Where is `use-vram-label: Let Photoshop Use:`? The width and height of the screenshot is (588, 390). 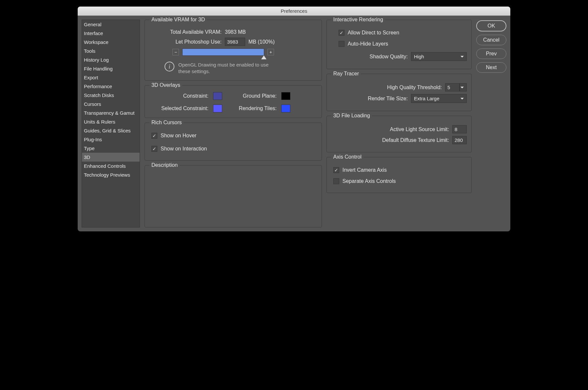 use-vram-label: Let Photoshop Use: is located at coordinates (190, 42).